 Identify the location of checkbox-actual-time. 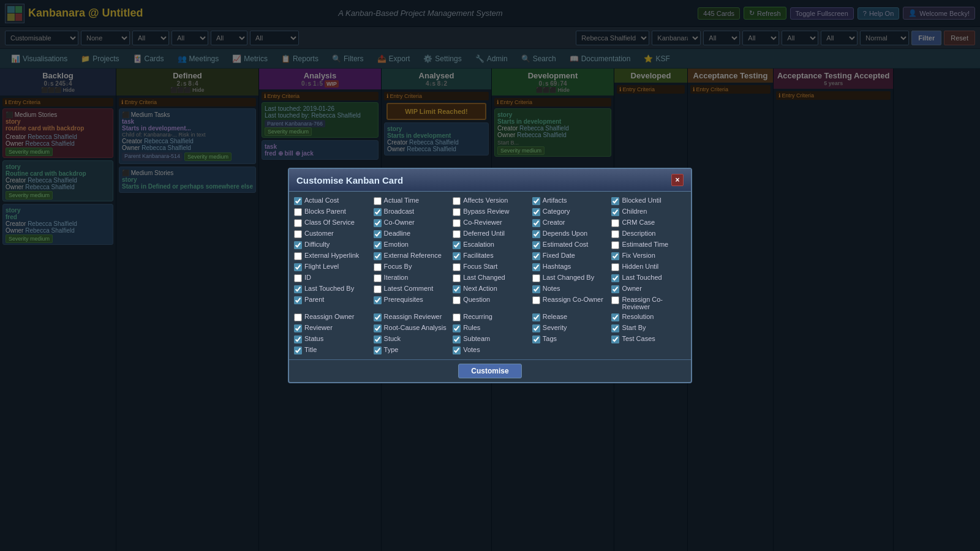
(377, 201).